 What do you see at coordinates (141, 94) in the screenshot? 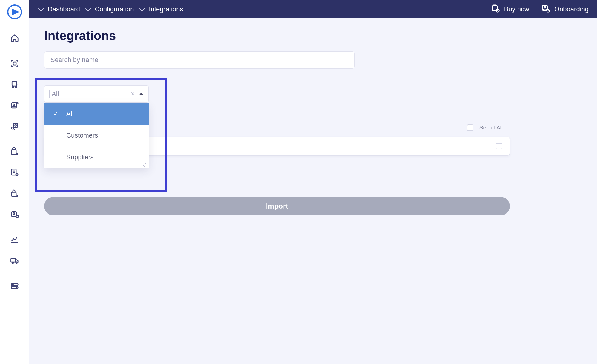
I see `caret-up-icon` at bounding box center [141, 94].